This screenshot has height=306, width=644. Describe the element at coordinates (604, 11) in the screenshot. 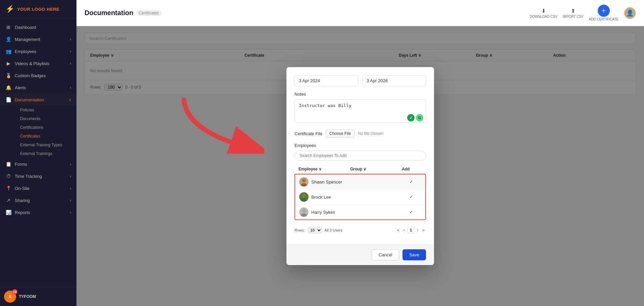

I see `add-certificate-button: +` at that location.